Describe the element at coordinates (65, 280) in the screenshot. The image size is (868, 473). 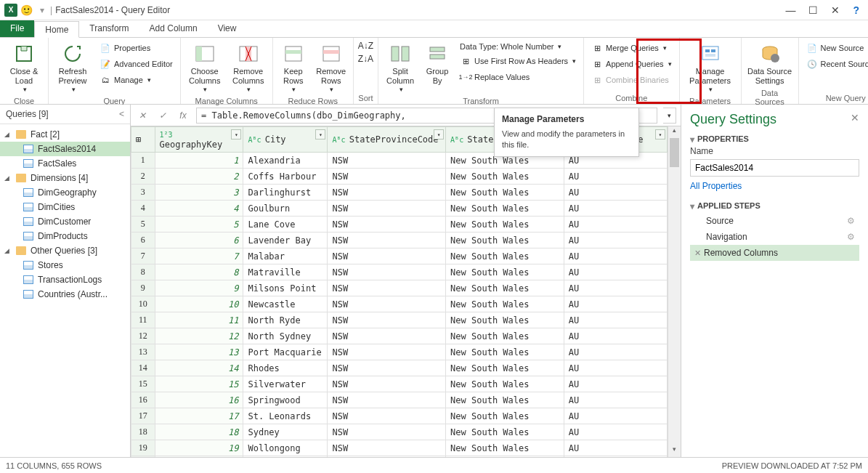
I see `query-item: TransactionLogs` at that location.